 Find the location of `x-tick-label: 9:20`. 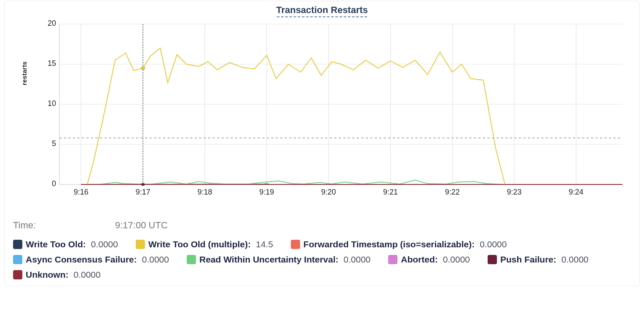

x-tick-label: 9:20 is located at coordinates (329, 192).